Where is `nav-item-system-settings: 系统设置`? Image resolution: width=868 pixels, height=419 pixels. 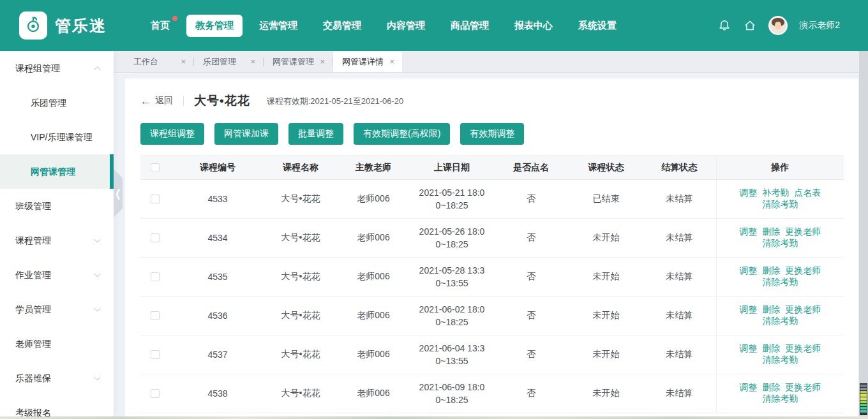 nav-item-system-settings: 系统设置 is located at coordinates (597, 26).